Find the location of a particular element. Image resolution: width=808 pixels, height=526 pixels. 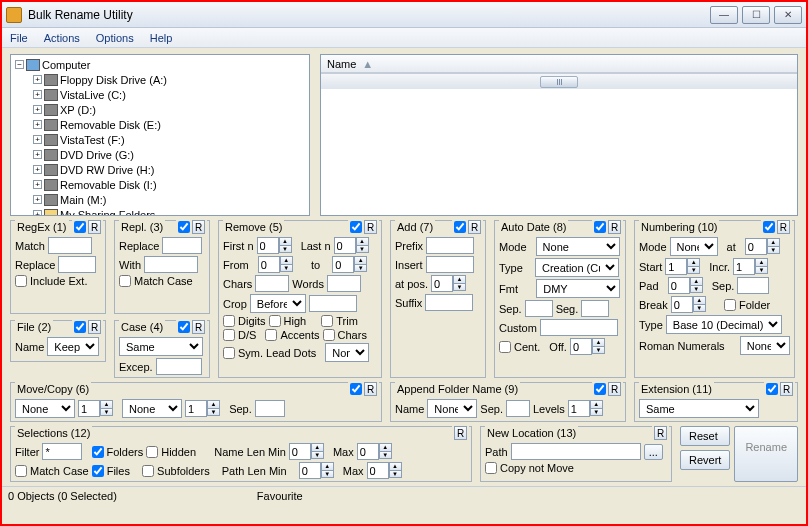

remove-firstn is located at coordinates (268, 246).